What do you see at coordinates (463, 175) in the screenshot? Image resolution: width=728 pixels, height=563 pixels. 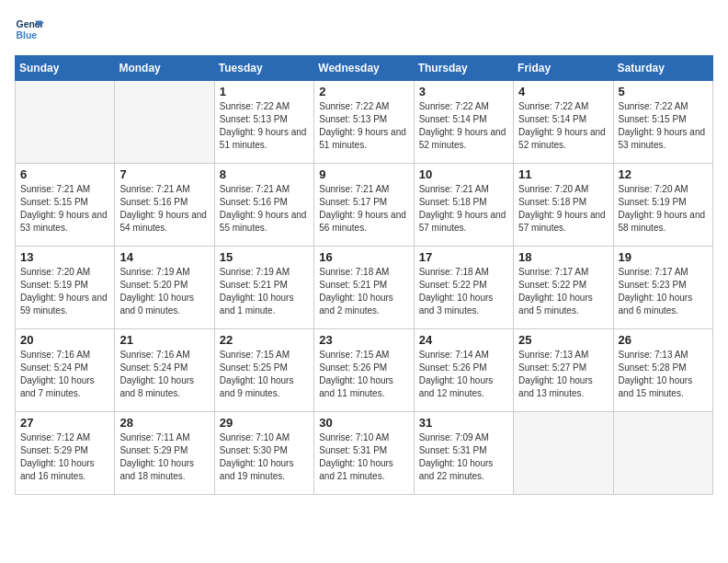 I see `day-number: 10` at bounding box center [463, 175].